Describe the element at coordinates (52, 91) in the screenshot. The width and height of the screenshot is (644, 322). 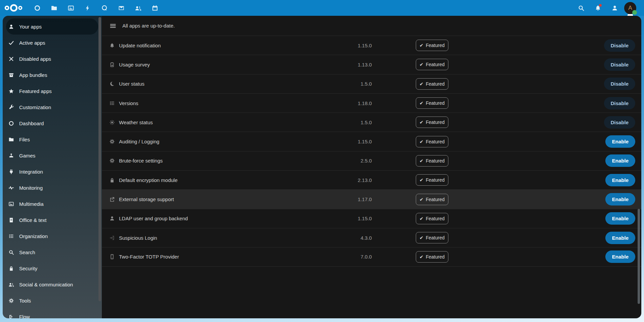
I see `sidebar-item-featured-apps: Featured apps` at that location.